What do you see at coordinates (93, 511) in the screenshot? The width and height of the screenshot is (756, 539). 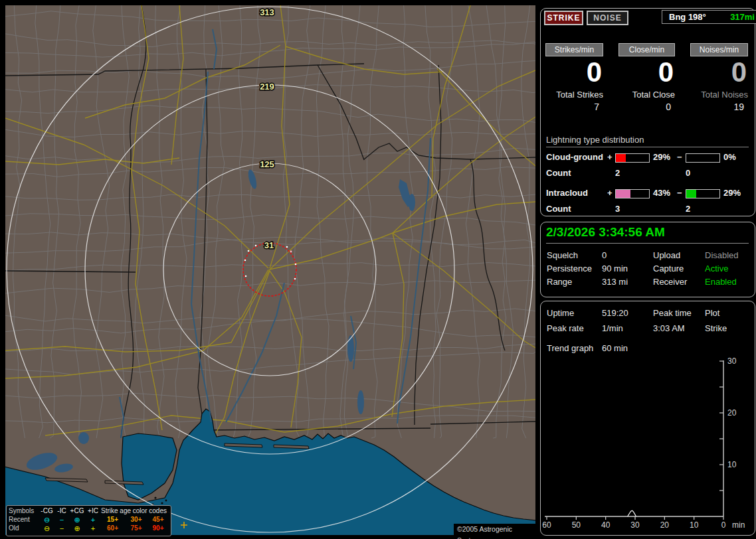 I see `legend-col-pos-ic: +IC` at bounding box center [93, 511].